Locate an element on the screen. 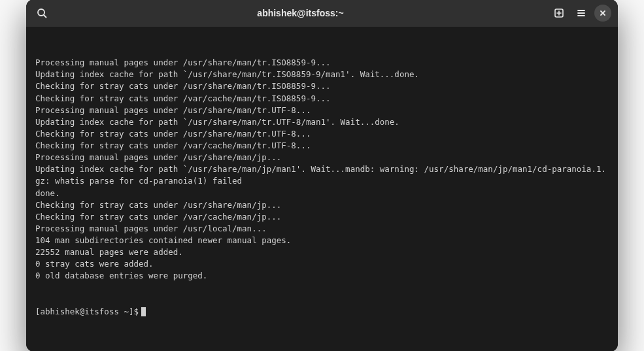 This screenshot has height=351, width=644. new-tab-icon is located at coordinates (559, 13).